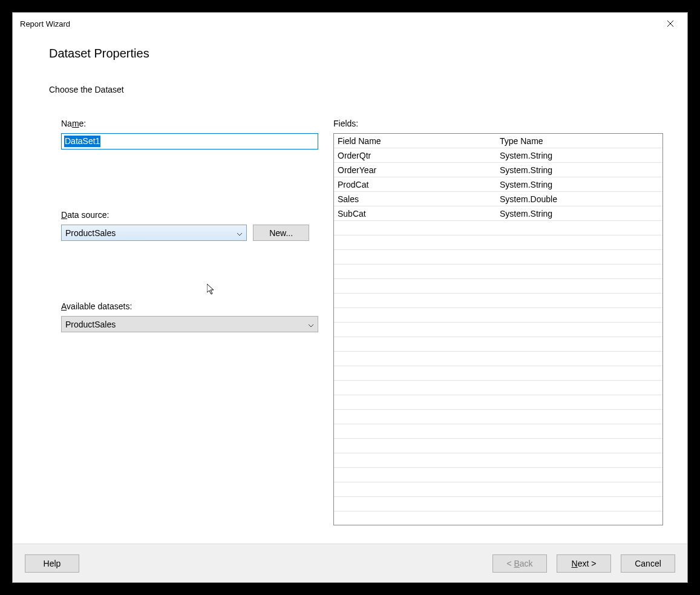 This screenshot has width=700, height=595. Describe the element at coordinates (340, 24) in the screenshot. I see `window-title: Report Wizard` at that location.